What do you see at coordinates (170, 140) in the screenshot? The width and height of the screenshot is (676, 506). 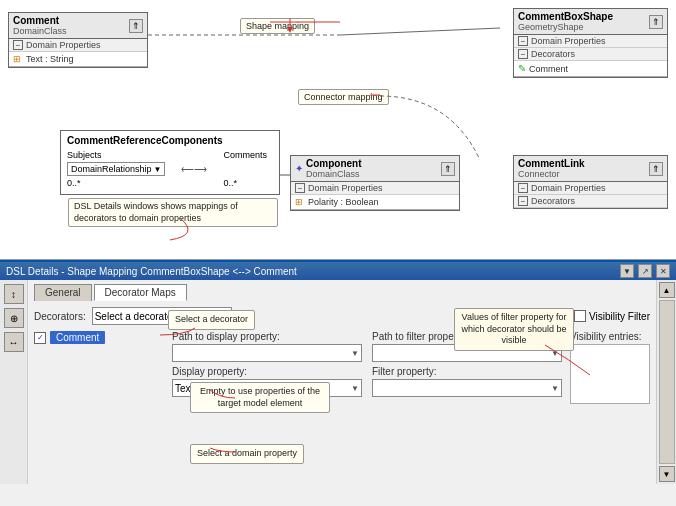 I see `ref-title: CommentReferenceComponents` at bounding box center [170, 140].